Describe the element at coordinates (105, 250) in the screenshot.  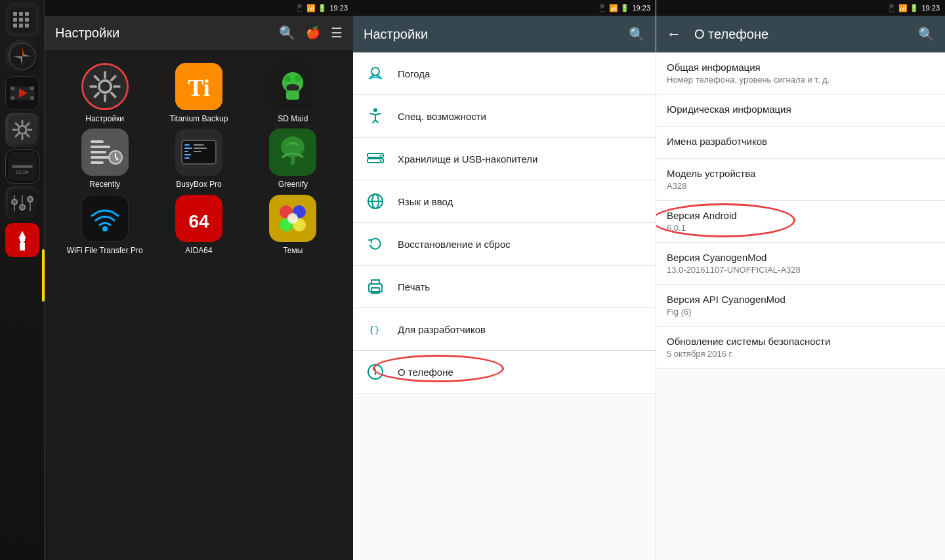
I see `app-label-wifi: WiFi File Transfer Pro` at that location.